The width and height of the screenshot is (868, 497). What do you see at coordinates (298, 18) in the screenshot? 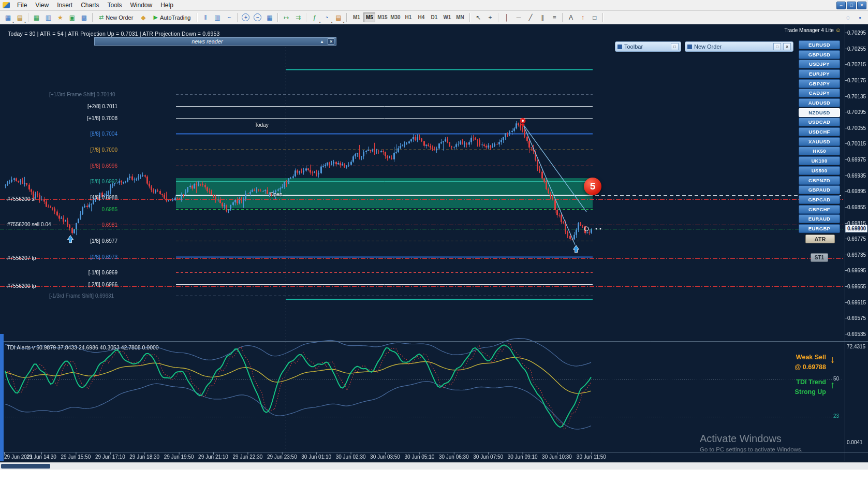
I see `chart-shift-icon: ⇉` at bounding box center [298, 18].